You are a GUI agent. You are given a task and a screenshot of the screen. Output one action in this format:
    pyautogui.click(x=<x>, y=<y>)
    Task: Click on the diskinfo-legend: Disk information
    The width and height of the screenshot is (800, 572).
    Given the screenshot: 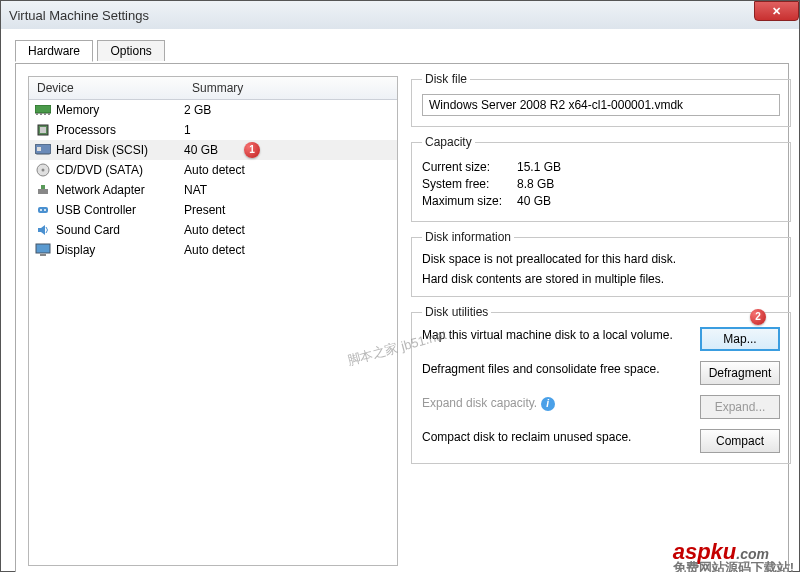 What is the action you would take?
    pyautogui.click(x=468, y=237)
    